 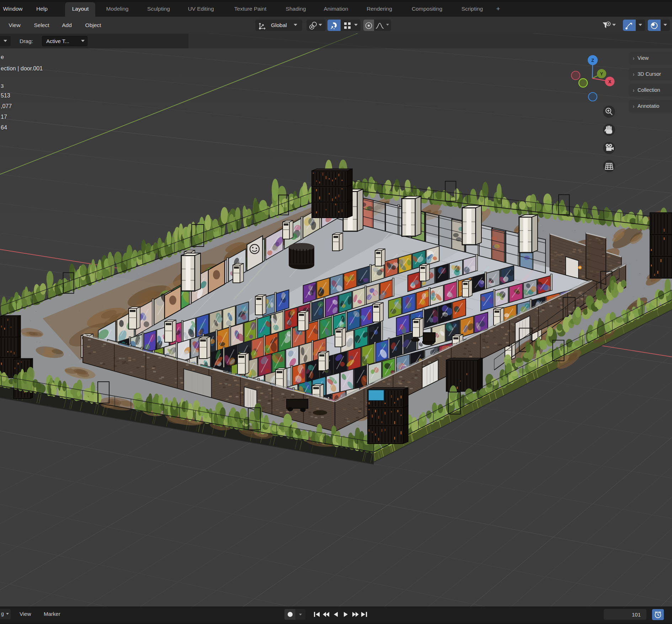 What do you see at coordinates (593, 60) in the screenshot?
I see `svg-text: Z` at bounding box center [593, 60].